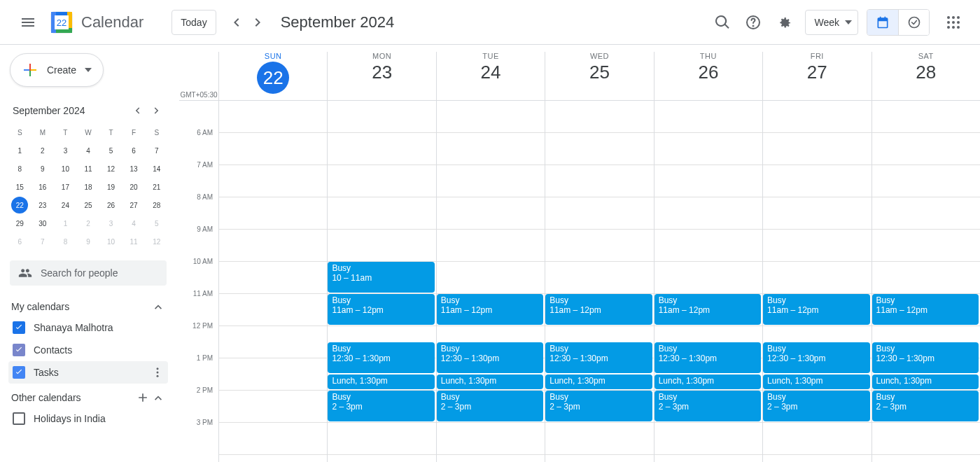 This screenshot has height=462, width=980. I want to click on mini-day: 2, so click(43, 150).